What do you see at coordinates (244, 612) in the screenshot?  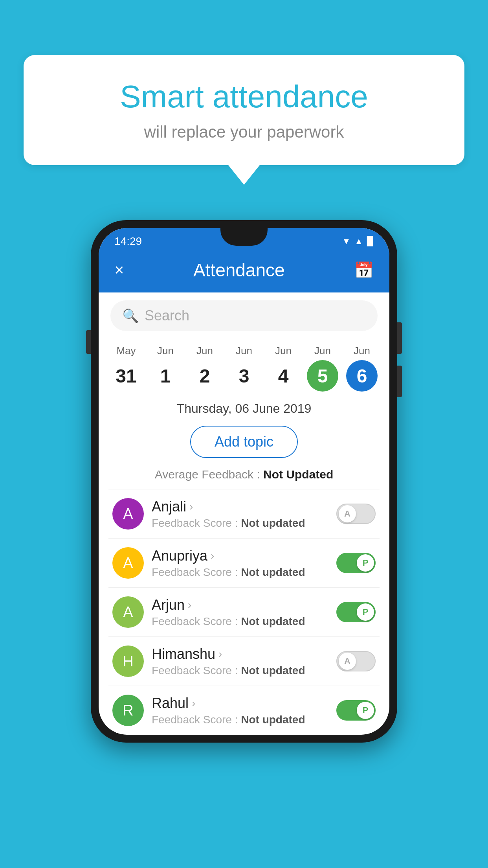 I see `student-item: AArjun ›Feedback Score : Not updatedP` at bounding box center [244, 612].